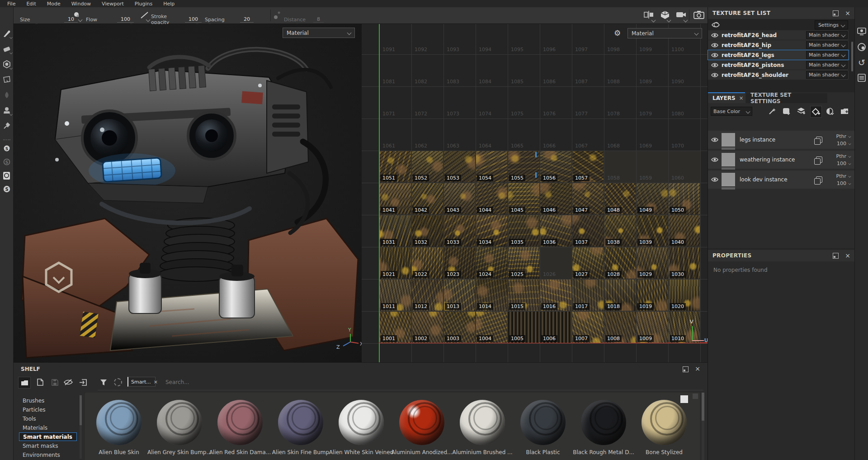 This screenshot has height=460, width=868. I want to click on udim-tile-1054: 1054, so click(492, 166).